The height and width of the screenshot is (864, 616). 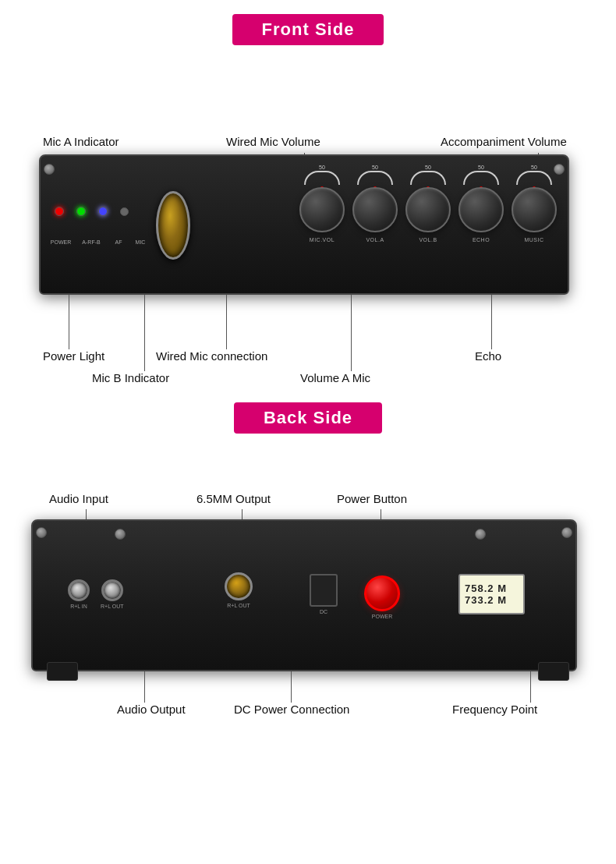 What do you see at coordinates (61, 242) in the screenshot?
I see `power-ind-label: POWER` at bounding box center [61, 242].